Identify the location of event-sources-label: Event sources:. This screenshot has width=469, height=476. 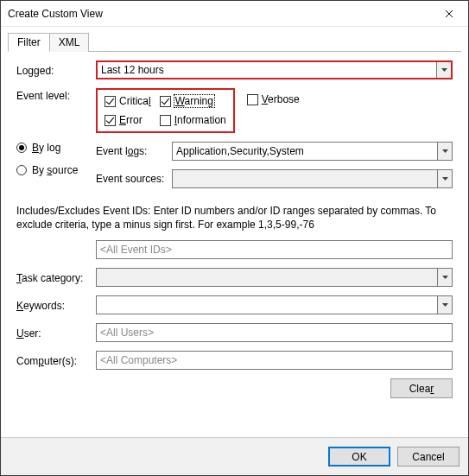
(134, 179).